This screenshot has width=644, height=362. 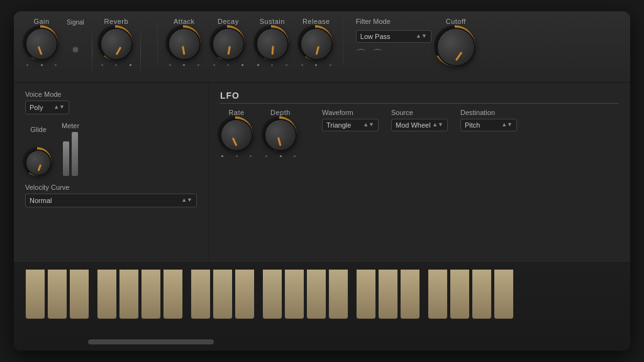 I want to click on velocity-curve-value: Normal, so click(x=40, y=200).